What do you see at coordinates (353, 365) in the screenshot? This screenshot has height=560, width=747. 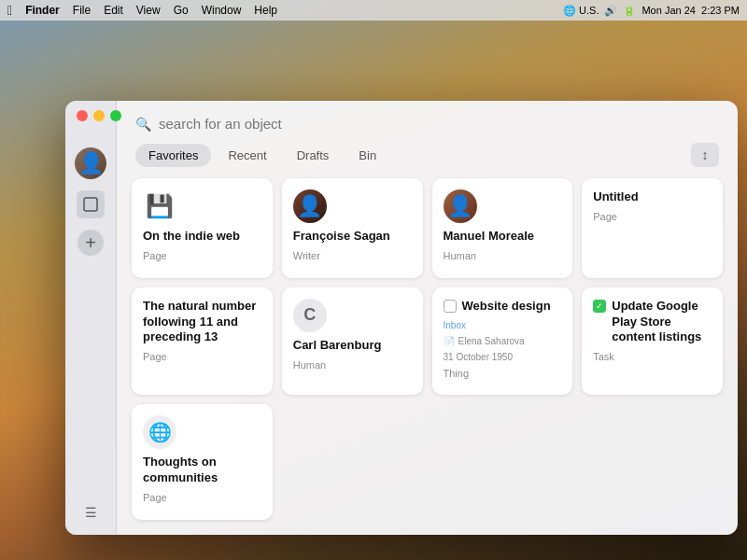 I see `card-carl-type: Human` at bounding box center [353, 365].